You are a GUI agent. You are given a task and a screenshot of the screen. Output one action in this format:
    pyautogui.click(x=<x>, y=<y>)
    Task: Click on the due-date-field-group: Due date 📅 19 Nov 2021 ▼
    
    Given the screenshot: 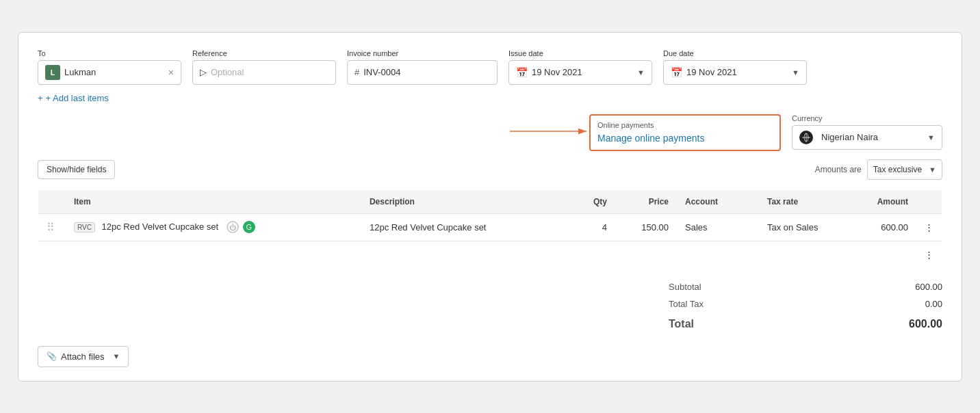 What is the action you would take?
    pyautogui.click(x=735, y=67)
    